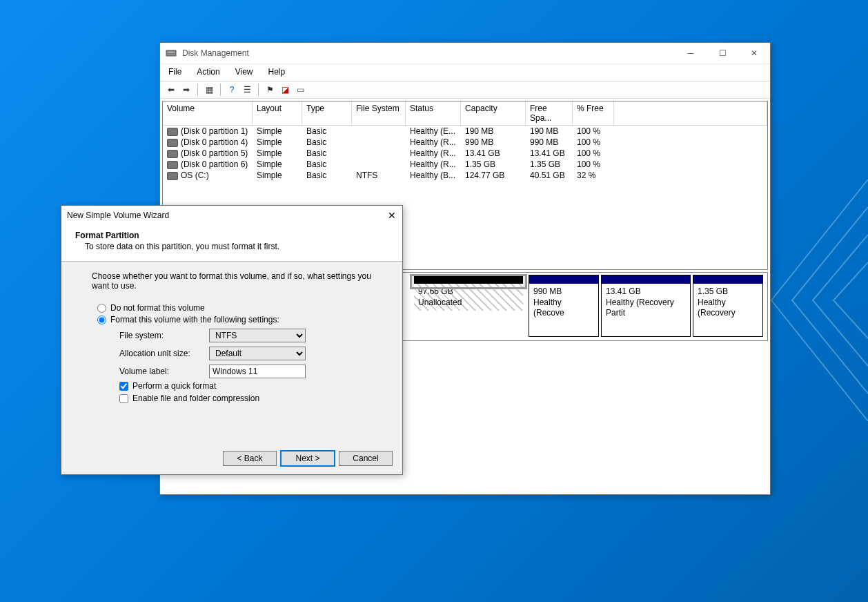 The height and width of the screenshot is (602, 868). I want to click on volume-table-header: Volume Layout Type File System Status Ca…, so click(465, 113).